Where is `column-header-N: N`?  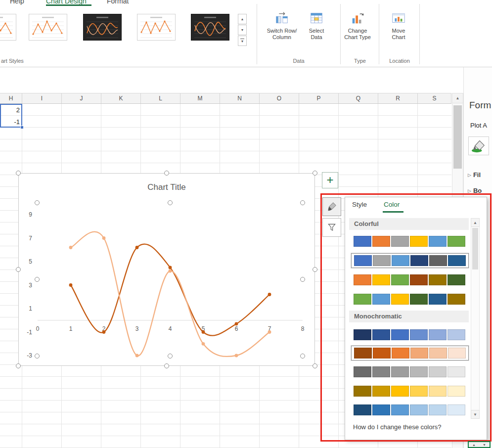
column-header-N: N is located at coordinates (240, 98).